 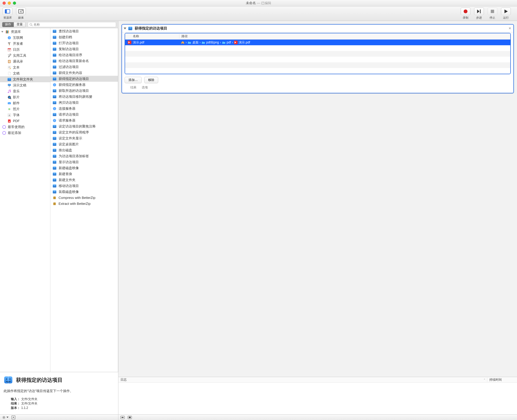 What do you see at coordinates (84, 73) in the screenshot?
I see `action-item: 获得文件夹内容` at bounding box center [84, 73].